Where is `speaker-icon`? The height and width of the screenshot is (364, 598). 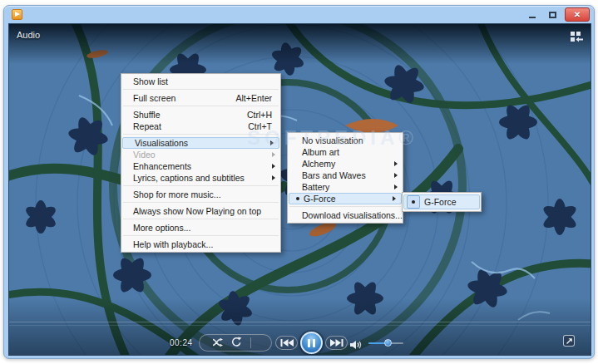 speaker-icon is located at coordinates (356, 345).